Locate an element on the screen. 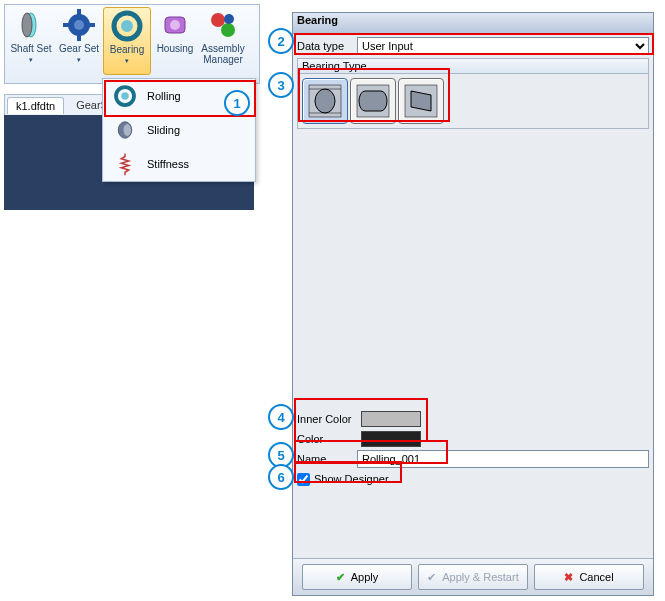 Image resolution: width=665 pixels, height=601 pixels. annotation-2: 2 is located at coordinates (281, 41).